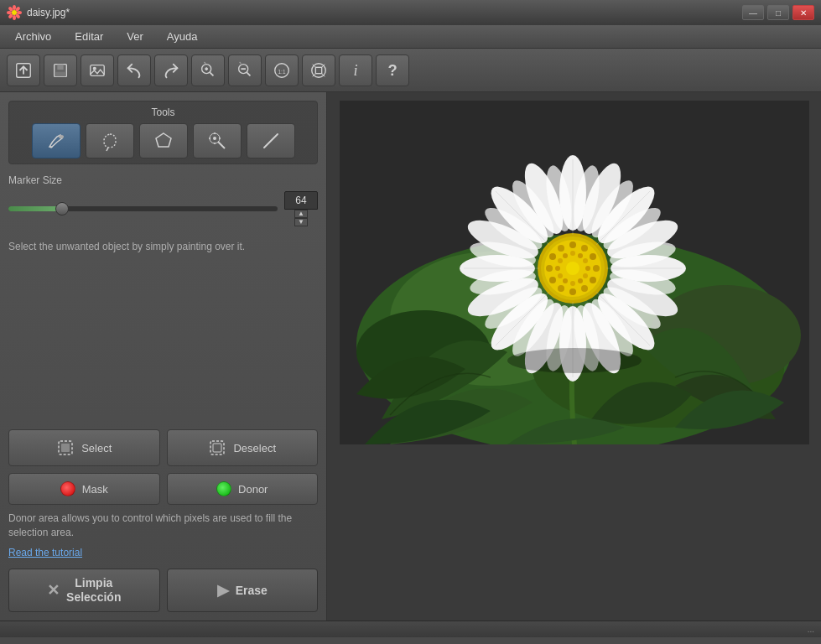  Describe the element at coordinates (134, 70) in the screenshot. I see `undo-button` at that location.